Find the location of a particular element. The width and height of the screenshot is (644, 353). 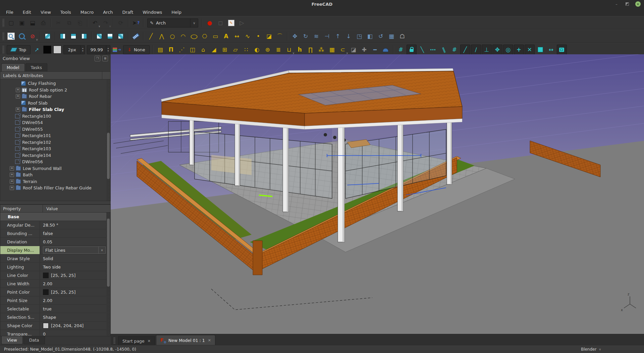

snap-special: ✥ is located at coordinates (497, 50).